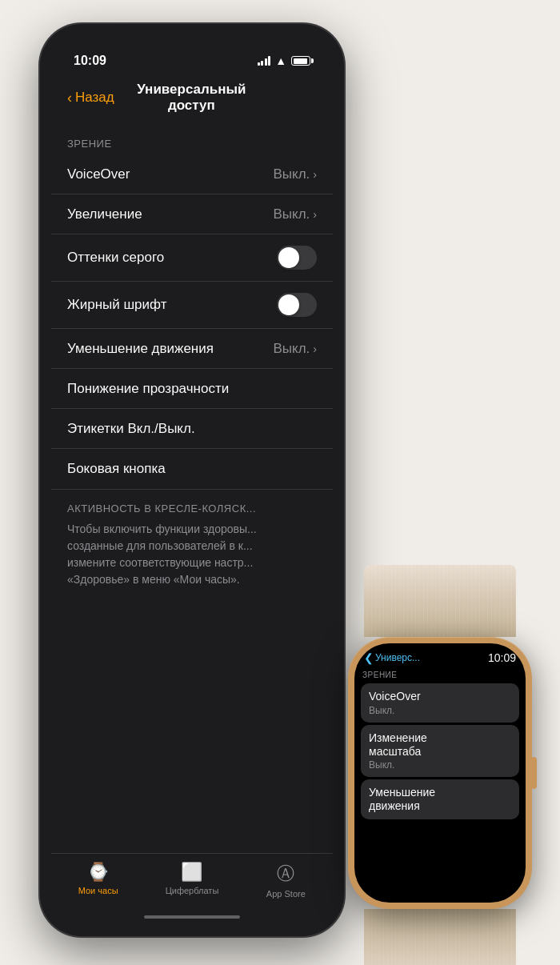  I want to click on watch-band-top, so click(440, 601).